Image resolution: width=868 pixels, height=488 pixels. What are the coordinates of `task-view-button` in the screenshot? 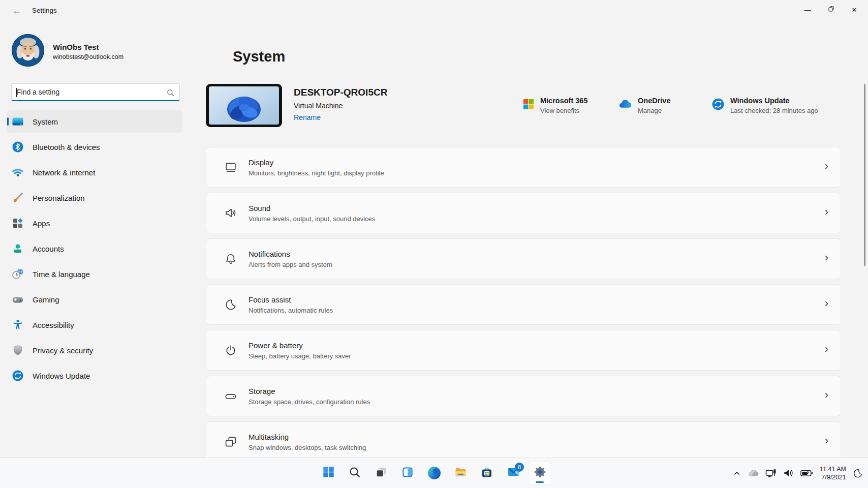 It's located at (381, 473).